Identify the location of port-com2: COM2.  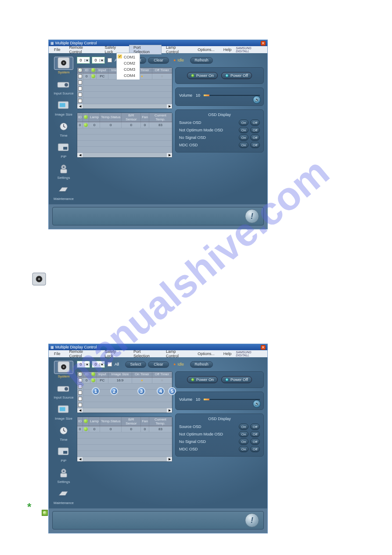
(128, 63).